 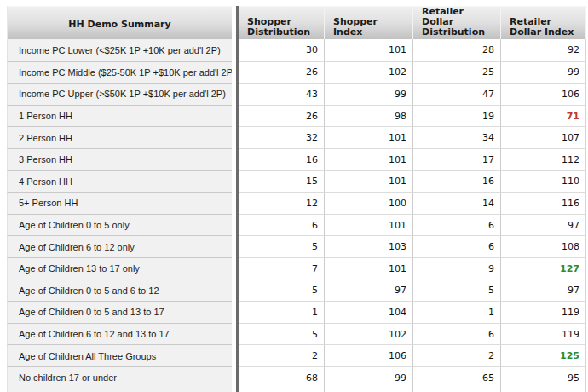 I want to click on value-cell-retailer-dollar-distribution: 5, so click(x=457, y=291).